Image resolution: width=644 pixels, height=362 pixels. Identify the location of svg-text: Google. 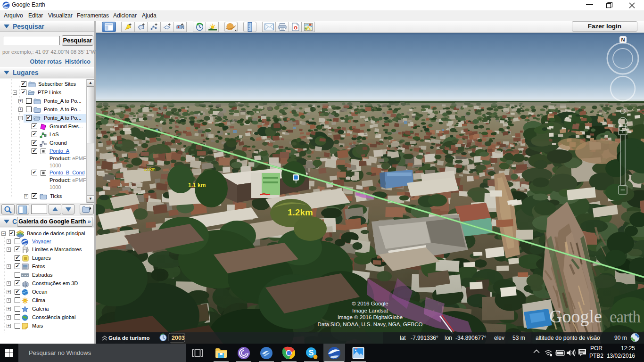
(576, 316).